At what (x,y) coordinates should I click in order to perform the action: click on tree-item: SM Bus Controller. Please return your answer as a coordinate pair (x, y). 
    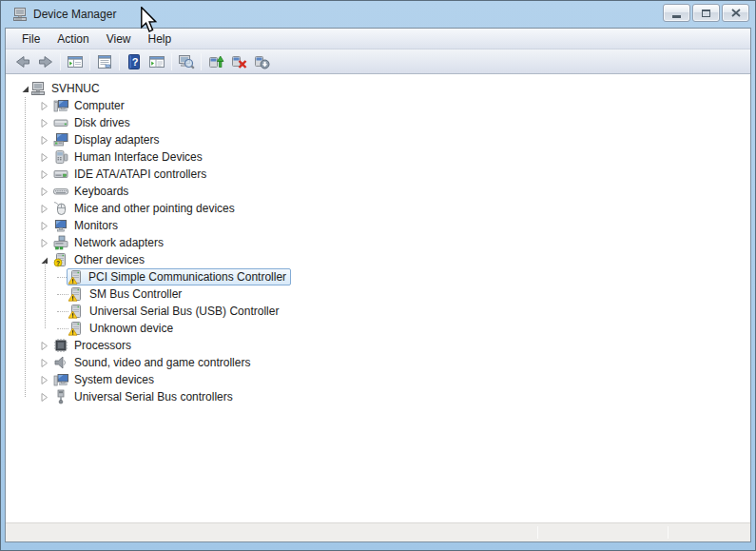
    Looking at the image, I should click on (378, 294).